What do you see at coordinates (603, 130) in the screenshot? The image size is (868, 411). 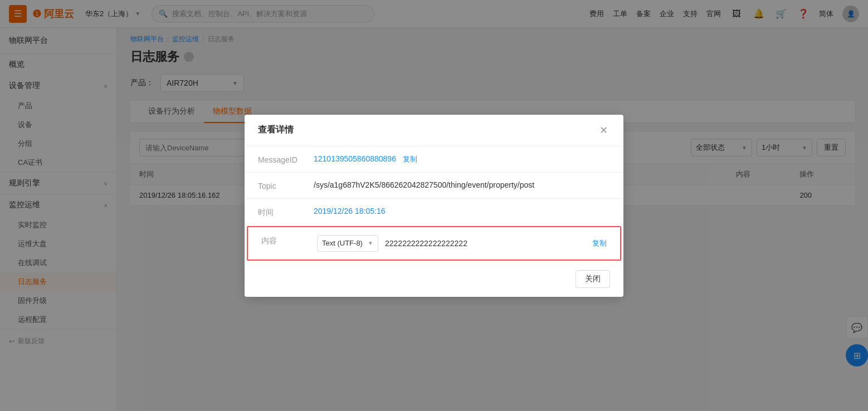 I see `modal-close-icon: ✕` at bounding box center [603, 130].